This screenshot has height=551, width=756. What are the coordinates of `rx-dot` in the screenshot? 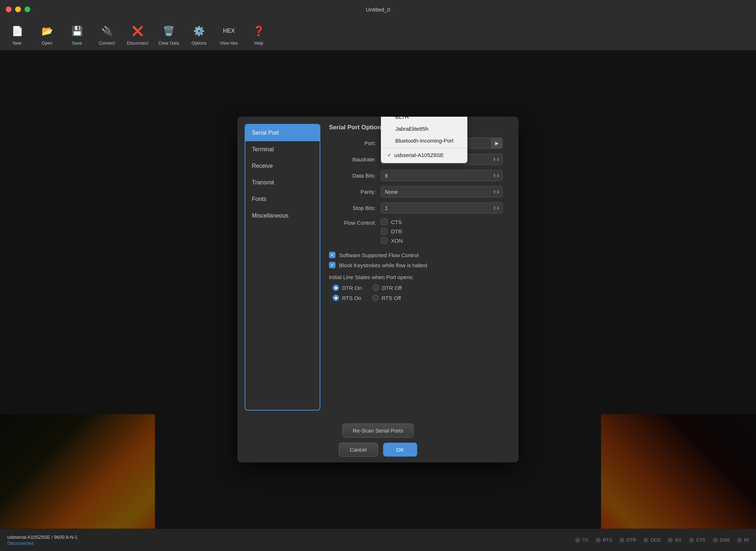 It's located at (670, 540).